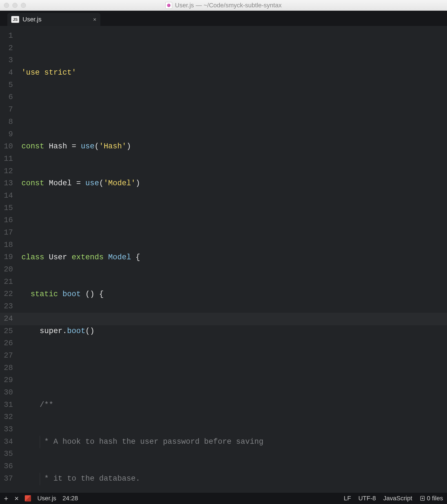 Image resolution: width=447 pixels, height=504 pixels. Describe the element at coordinates (6, 135) in the screenshot. I see `line-number: 9` at that location.